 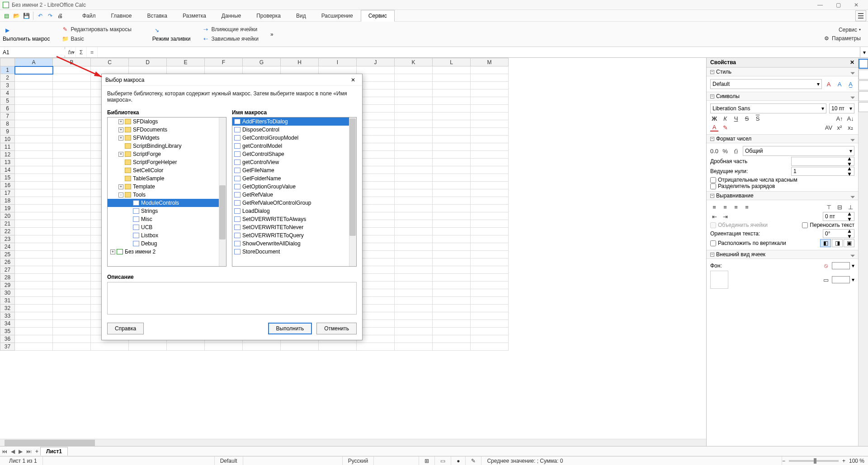 I want to click on macro-item: GetFileName, so click(x=294, y=170).